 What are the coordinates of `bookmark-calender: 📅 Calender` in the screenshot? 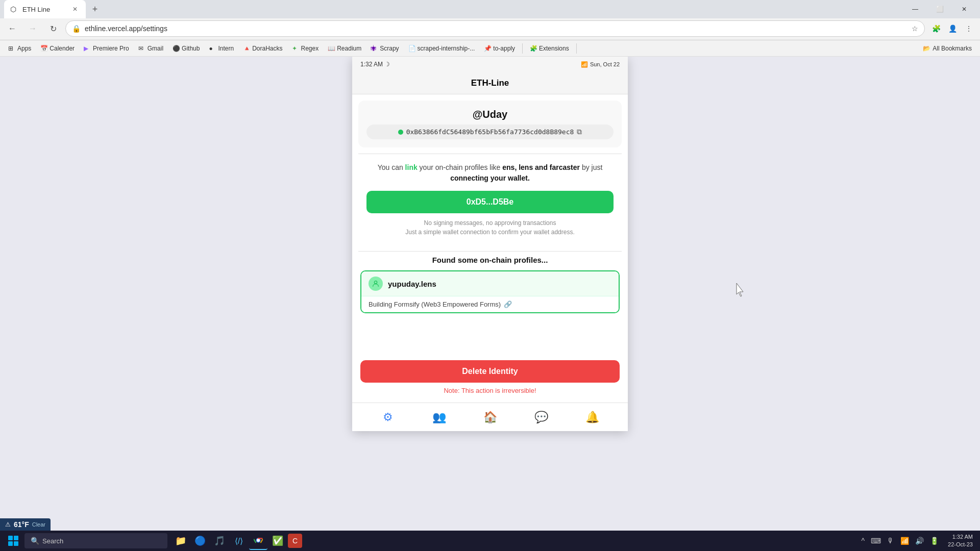 It's located at (57, 48).